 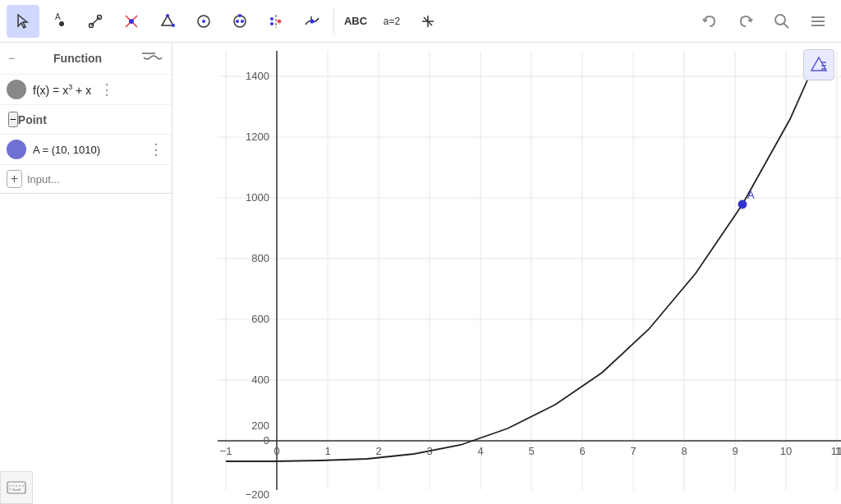 What do you see at coordinates (838, 451) in the screenshot?
I see `svg-text: 12` at bounding box center [838, 451].